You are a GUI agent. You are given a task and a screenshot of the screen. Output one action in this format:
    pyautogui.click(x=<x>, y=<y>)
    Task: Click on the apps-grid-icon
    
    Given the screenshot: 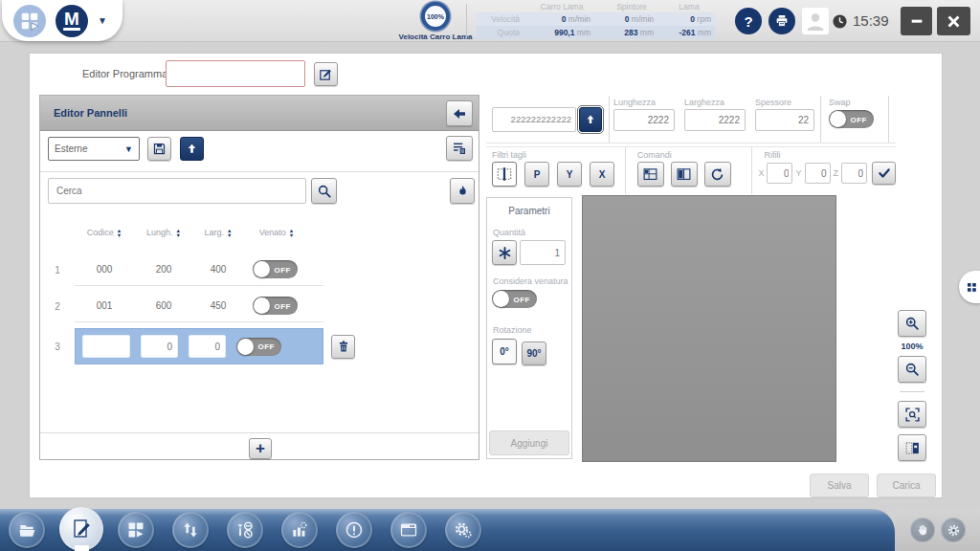 What is the action you would take?
    pyautogui.click(x=30, y=21)
    